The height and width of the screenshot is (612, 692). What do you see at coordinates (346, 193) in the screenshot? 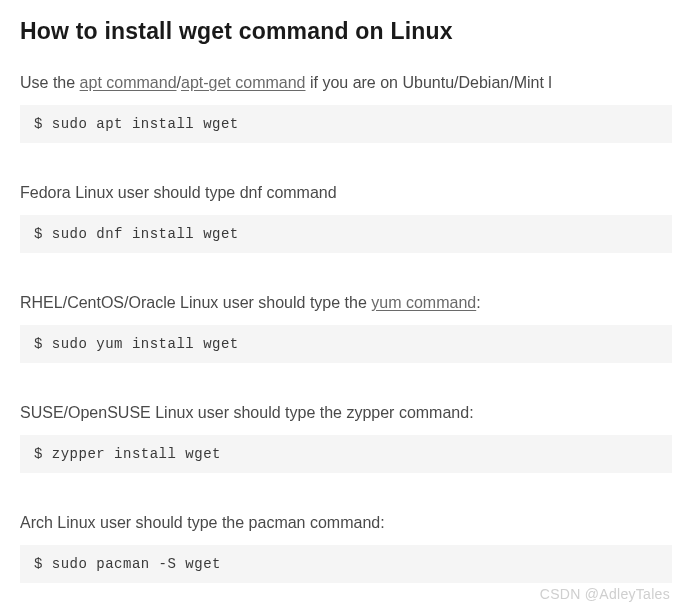
I see `instruction-text: Fedora Linux user should type dnf comman…` at bounding box center [346, 193].